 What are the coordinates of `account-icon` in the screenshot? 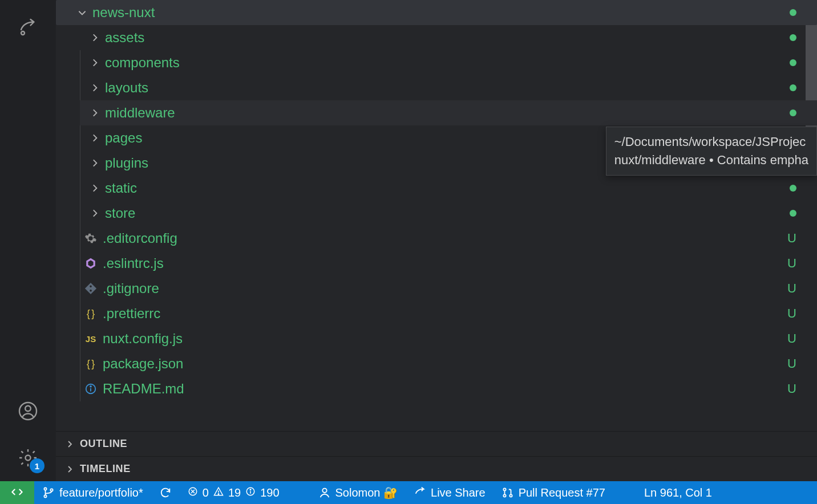 It's located at (28, 411).